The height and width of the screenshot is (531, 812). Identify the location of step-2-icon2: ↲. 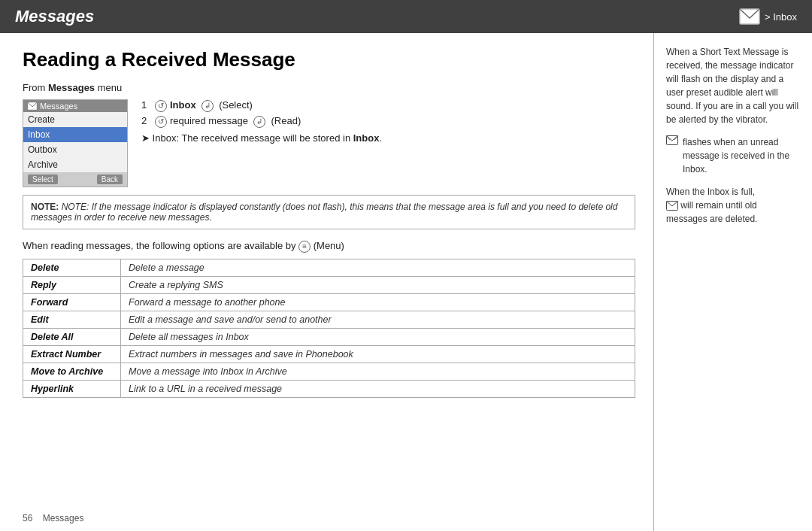
(259, 122).